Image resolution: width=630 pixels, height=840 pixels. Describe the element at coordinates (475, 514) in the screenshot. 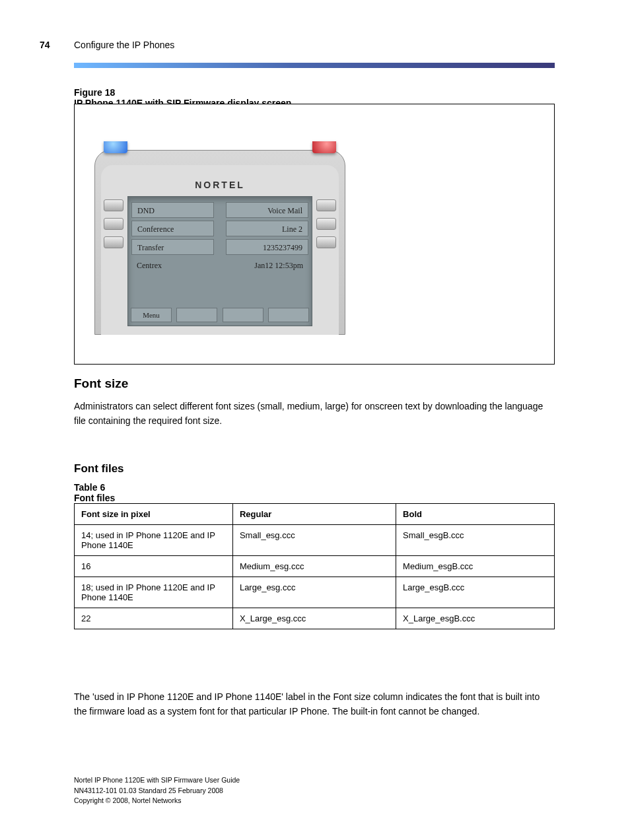

I see `table-header: Bold` at that location.